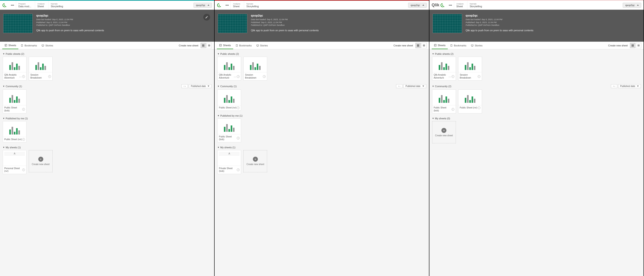 Image resolution: width=644 pixels, height=276 pixels. I want to click on qlik-logo: Qlik, so click(438, 5).